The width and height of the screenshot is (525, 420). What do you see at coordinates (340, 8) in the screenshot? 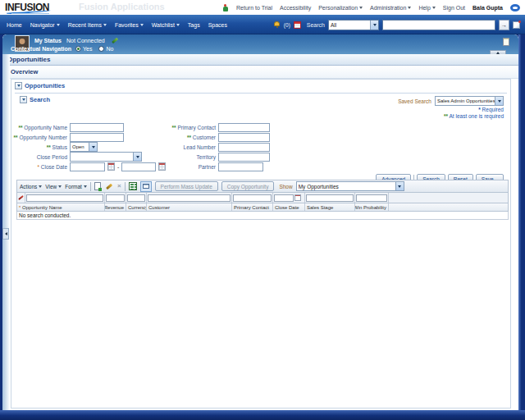
I see `personalization-menu: Personalization` at bounding box center [340, 8].